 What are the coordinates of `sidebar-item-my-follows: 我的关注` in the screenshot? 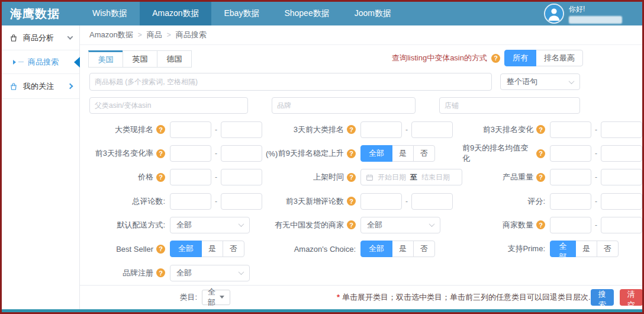 It's located at (40, 86).